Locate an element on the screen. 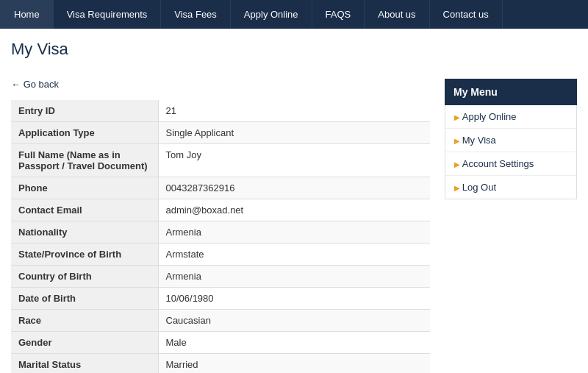 The width and height of the screenshot is (588, 373). page-title: My Visa is located at coordinates (294, 49).